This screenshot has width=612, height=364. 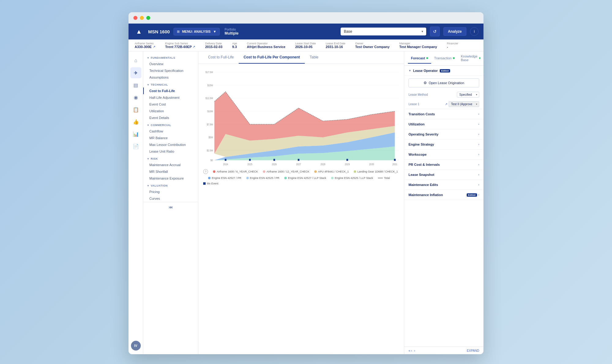 What do you see at coordinates (171, 124) in the screenshot?
I see `nav-section-commercial: ▼ COMMERCIAL` at bounding box center [171, 124].